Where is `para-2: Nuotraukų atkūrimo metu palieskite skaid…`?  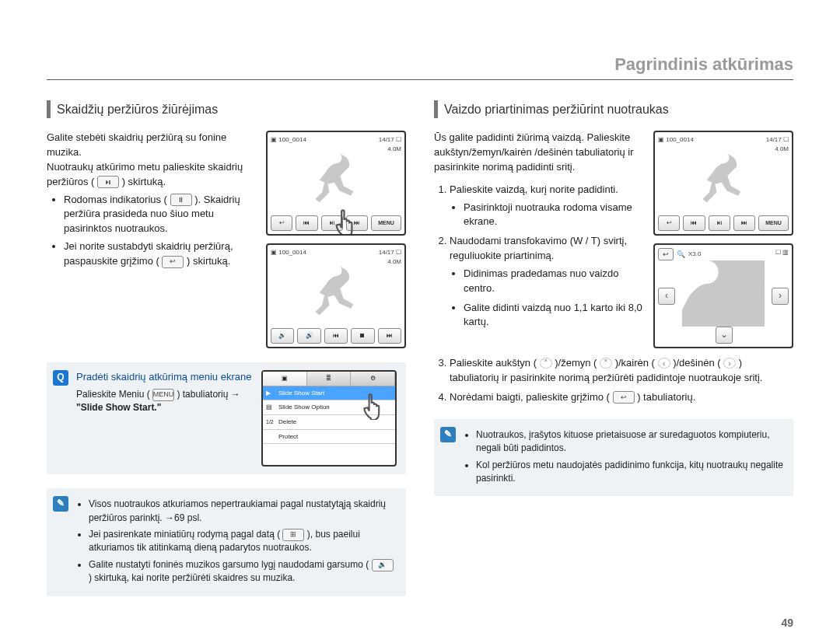 para-2: Nuotraukų atkūrimo metu palieskite skaid… is located at coordinates (152, 175).